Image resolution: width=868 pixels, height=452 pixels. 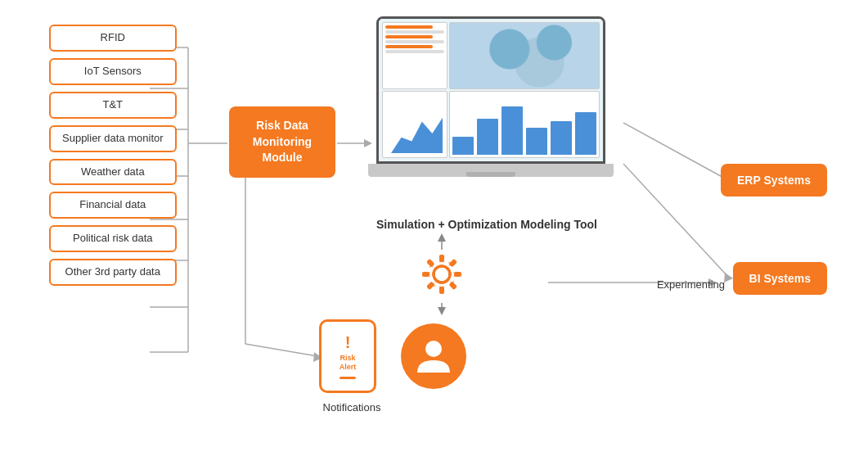 What do you see at coordinates (487, 225) in the screenshot?
I see `simulation-label: Simulation + Optimization Modeling Tool` at bounding box center [487, 225].